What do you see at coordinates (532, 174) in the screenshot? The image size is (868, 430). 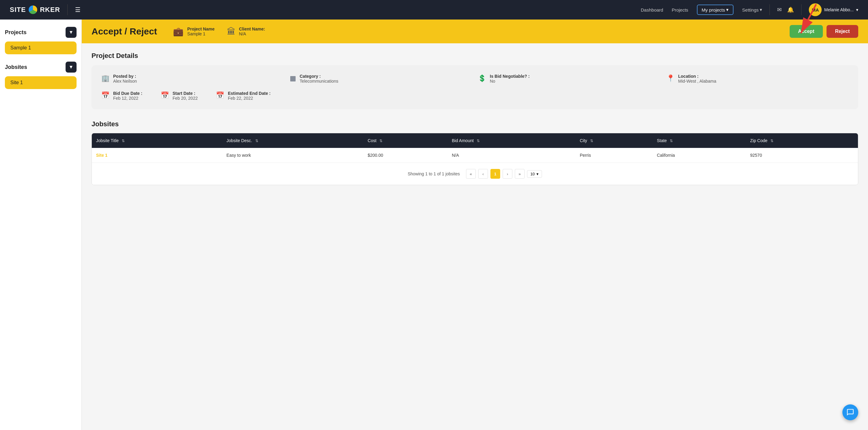 I see `per-page-value: 10` at bounding box center [532, 174].